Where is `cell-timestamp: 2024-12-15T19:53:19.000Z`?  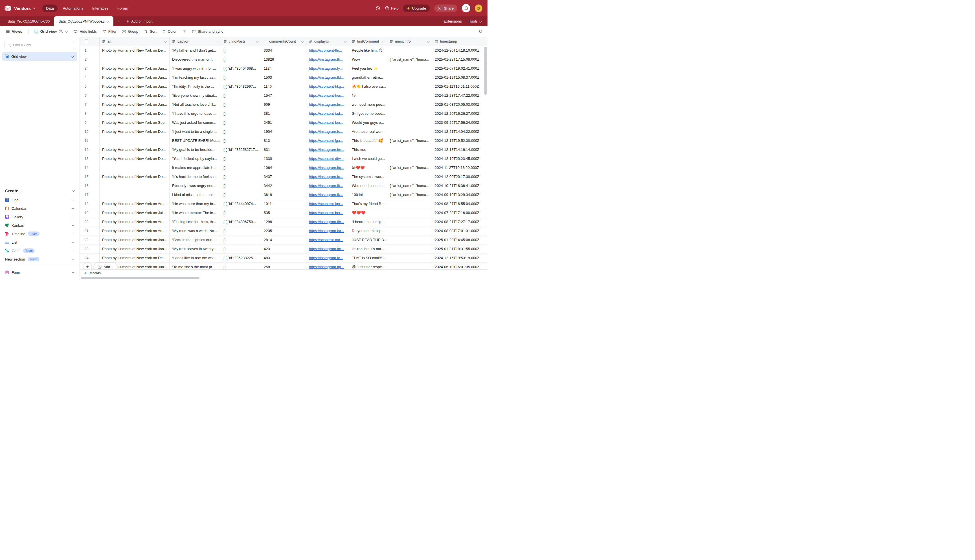
cell-timestamp: 2024-12-15T19:53:19.000Z is located at coordinates (460, 258).